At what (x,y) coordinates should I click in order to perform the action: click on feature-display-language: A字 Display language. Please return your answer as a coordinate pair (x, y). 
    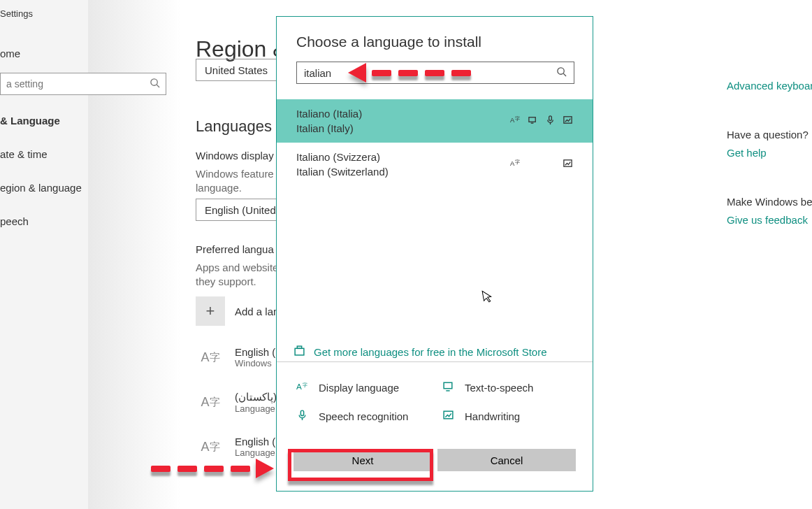
    Looking at the image, I should click on (362, 387).